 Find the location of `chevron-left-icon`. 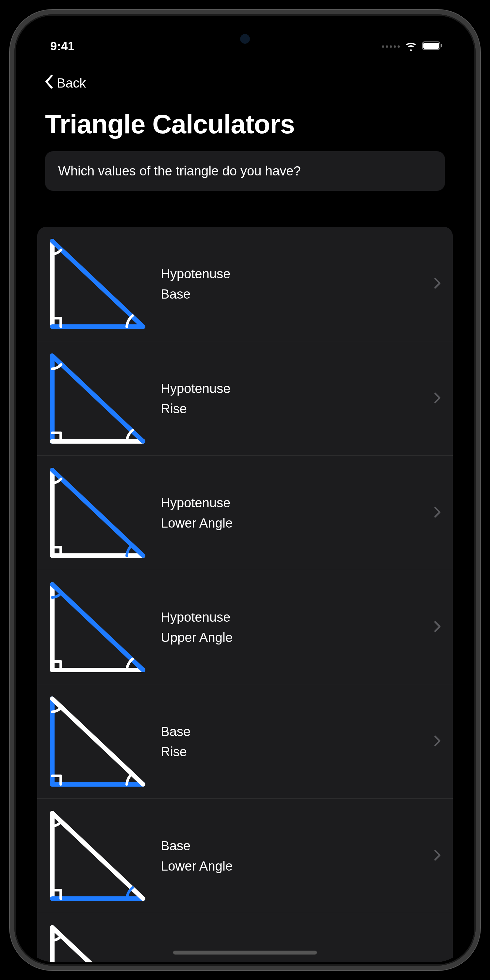

chevron-left-icon is located at coordinates (49, 83).